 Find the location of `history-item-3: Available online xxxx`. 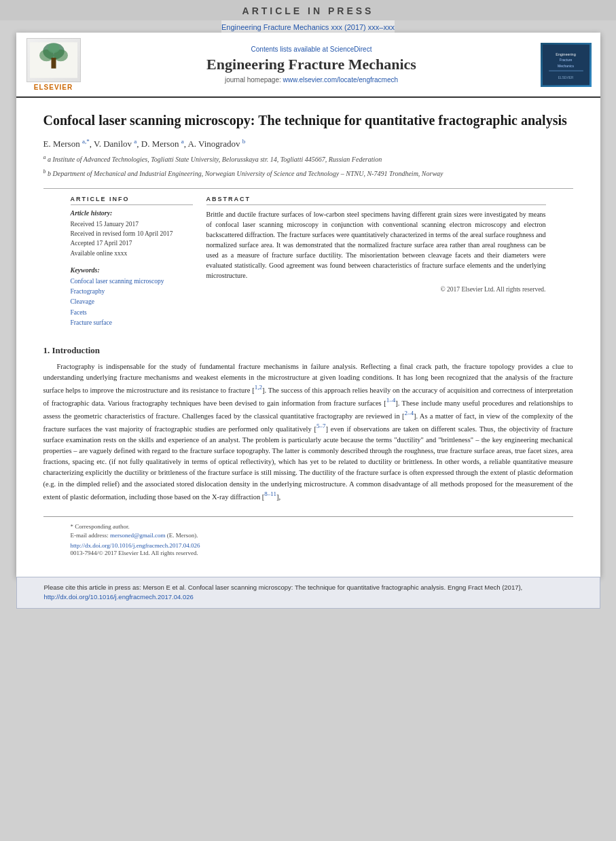

history-item-3: Available online xxxx is located at coordinates (132, 253).